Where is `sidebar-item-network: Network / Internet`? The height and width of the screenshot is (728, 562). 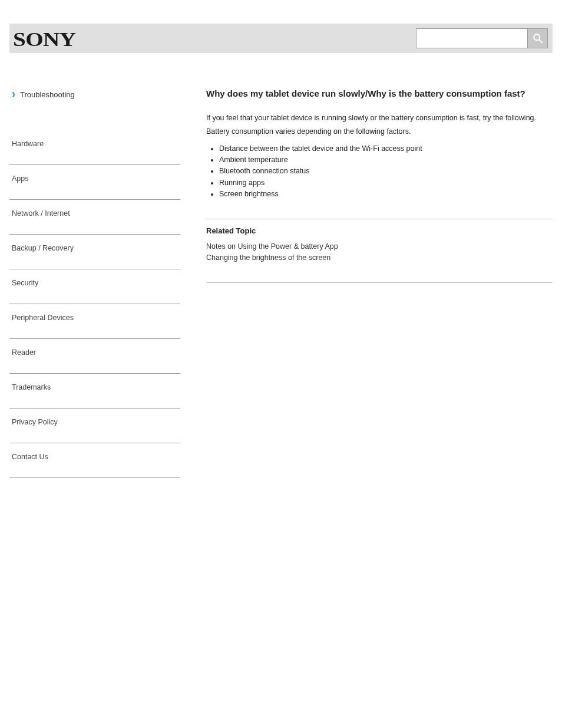
sidebar-item-network: Network / Internet is located at coordinates (95, 217).